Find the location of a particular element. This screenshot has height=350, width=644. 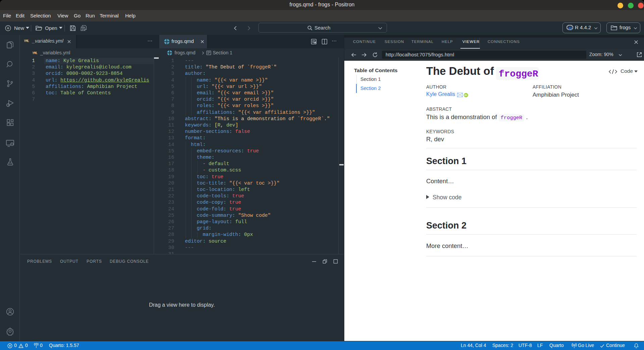

svg-text: iD is located at coordinates (466, 95).